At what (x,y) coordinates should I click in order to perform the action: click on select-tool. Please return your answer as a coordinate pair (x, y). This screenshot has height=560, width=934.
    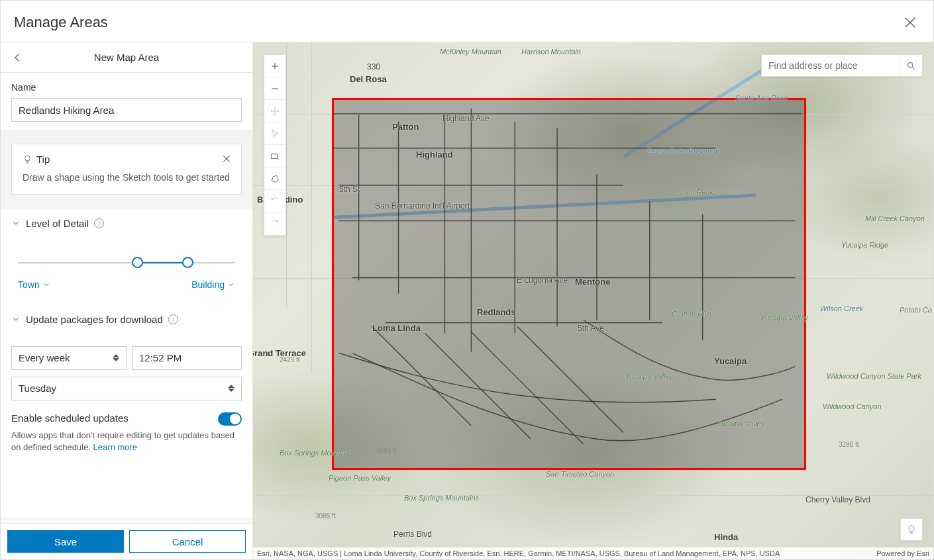
    Looking at the image, I should click on (275, 134).